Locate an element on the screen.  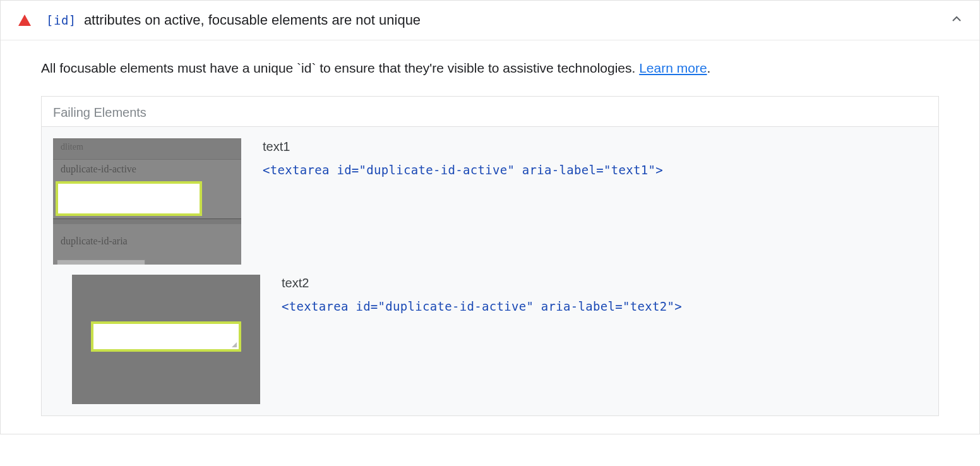
element-info: text2 <textarea id="duplicate-id-active"… is located at coordinates (482, 294).